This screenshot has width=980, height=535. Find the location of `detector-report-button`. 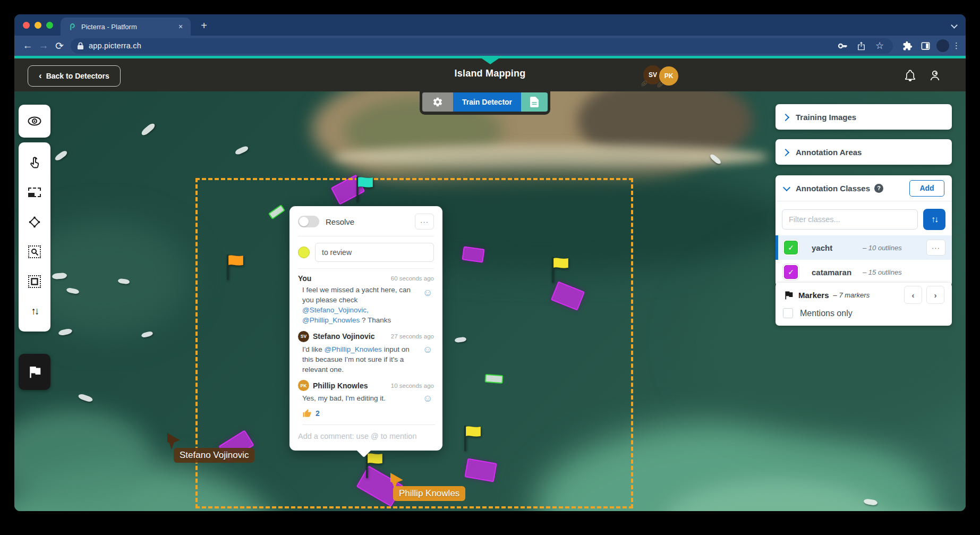

detector-report-button is located at coordinates (534, 102).